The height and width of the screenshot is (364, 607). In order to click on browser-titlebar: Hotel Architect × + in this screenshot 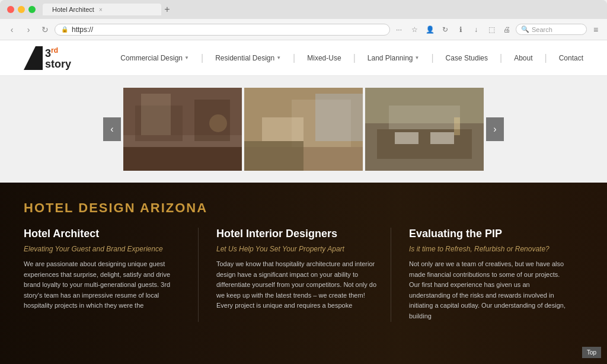, I will do `click(304, 9)`.